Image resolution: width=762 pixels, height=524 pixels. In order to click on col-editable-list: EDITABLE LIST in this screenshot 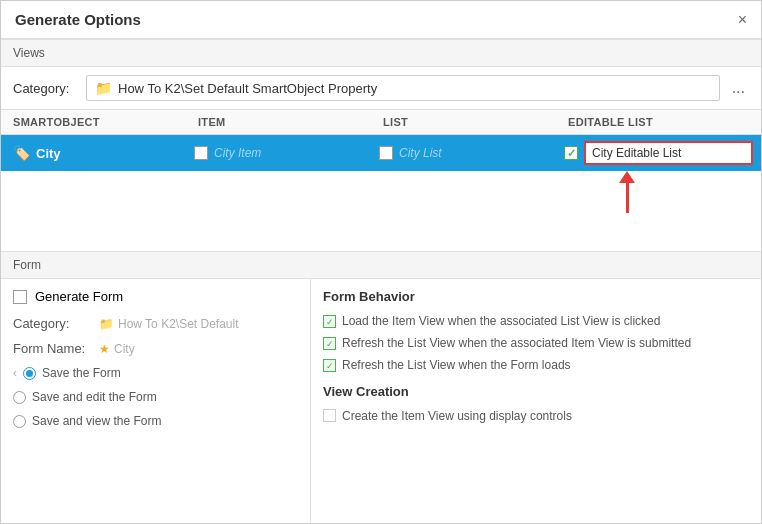, I will do `click(658, 122)`.